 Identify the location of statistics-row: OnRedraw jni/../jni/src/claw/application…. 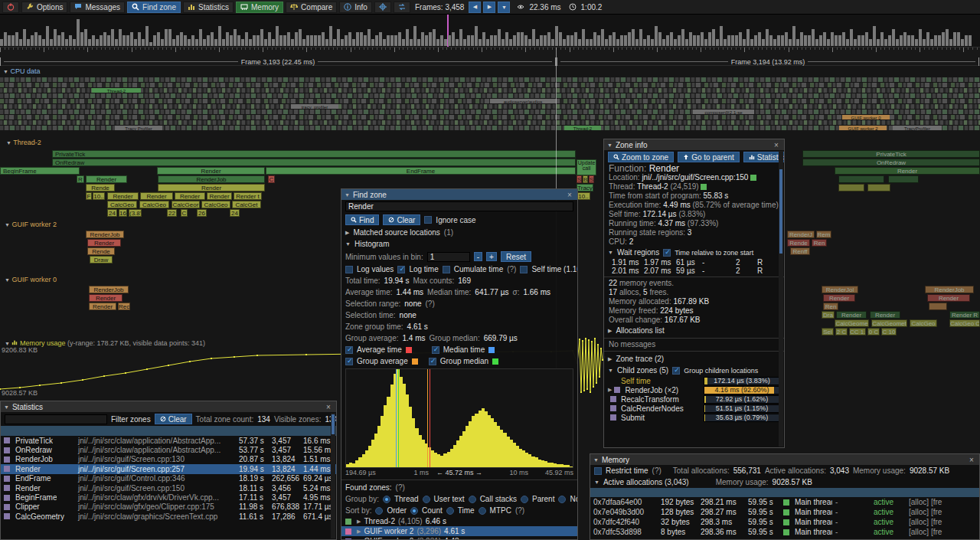
(168, 450).